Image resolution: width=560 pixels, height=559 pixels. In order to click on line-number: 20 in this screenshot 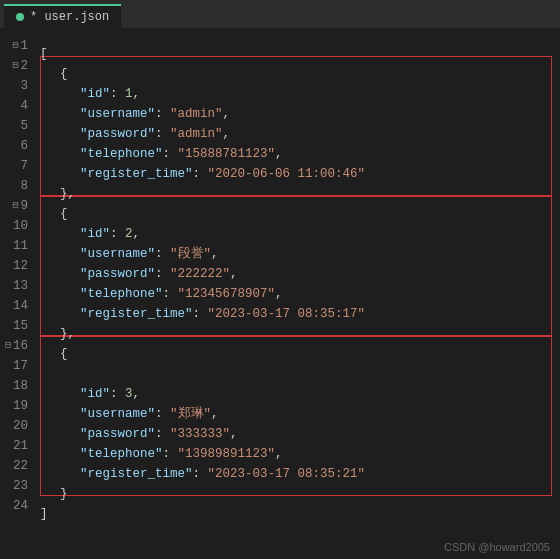, I will do `click(14, 426)`.